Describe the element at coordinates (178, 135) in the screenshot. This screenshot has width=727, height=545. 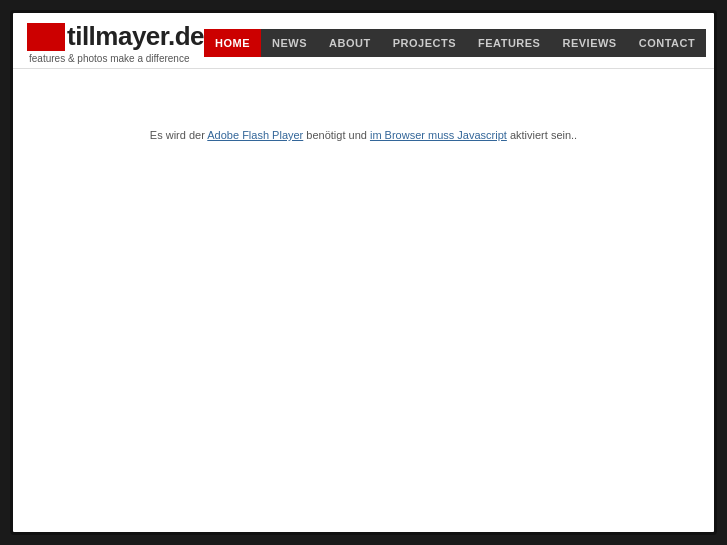
I see `flash-notice-prefix: Es wird der` at that location.